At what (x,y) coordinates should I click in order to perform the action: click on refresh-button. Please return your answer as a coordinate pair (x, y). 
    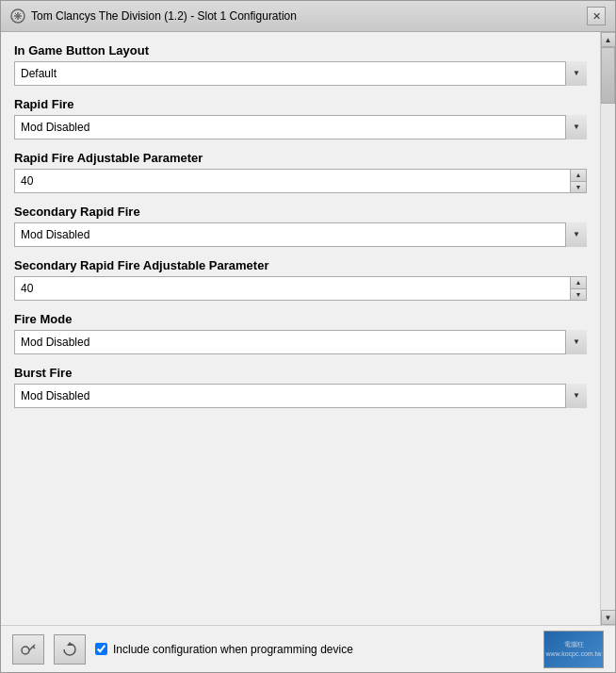
    Looking at the image, I should click on (70, 649).